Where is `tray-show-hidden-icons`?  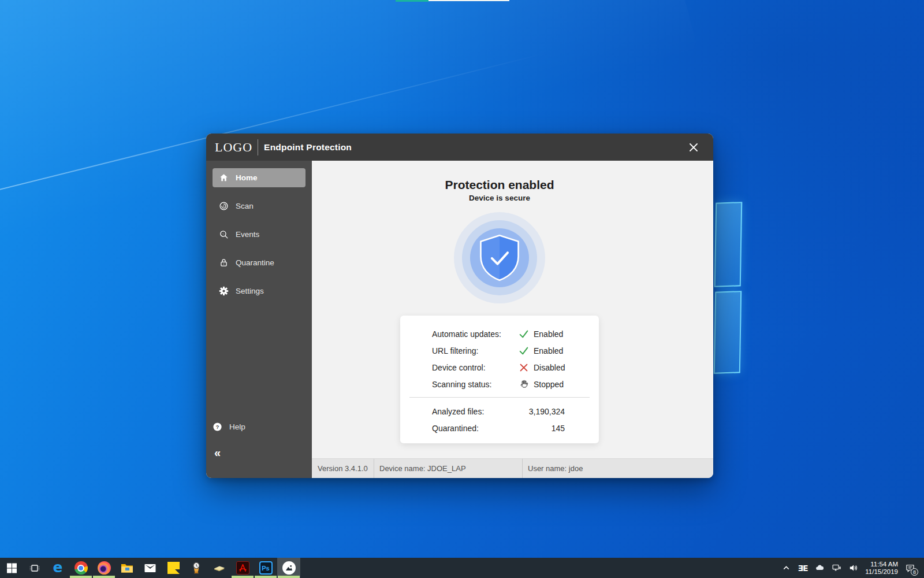 tray-show-hidden-icons is located at coordinates (786, 568).